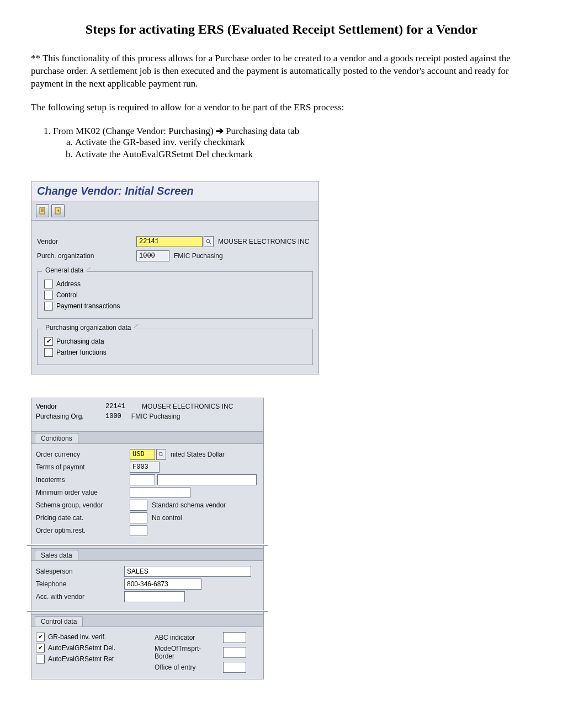  Describe the element at coordinates (56, 438) in the screenshot. I see `tab-conditions: Conditions` at that location.